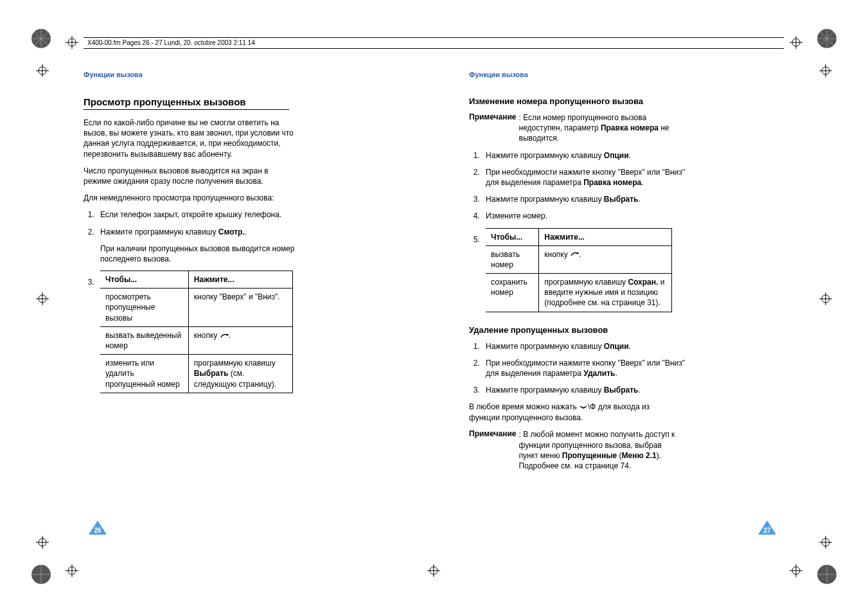  What do you see at coordinates (575, 102) in the screenshot?
I see `subsection-title: Изменение номера пропущенного вызова` at bounding box center [575, 102].